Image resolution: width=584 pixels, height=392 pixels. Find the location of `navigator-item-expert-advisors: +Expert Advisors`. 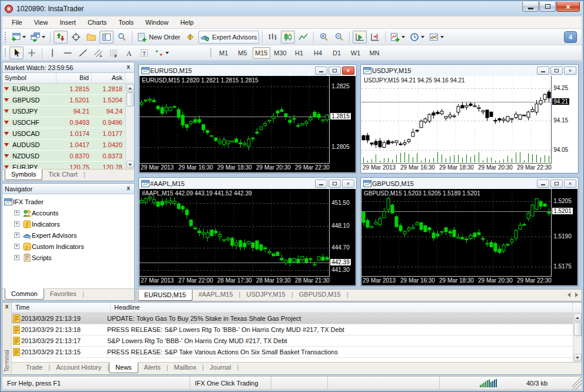

navigator-item-expert-advisors: +Expert Advisors is located at coordinates (68, 235).